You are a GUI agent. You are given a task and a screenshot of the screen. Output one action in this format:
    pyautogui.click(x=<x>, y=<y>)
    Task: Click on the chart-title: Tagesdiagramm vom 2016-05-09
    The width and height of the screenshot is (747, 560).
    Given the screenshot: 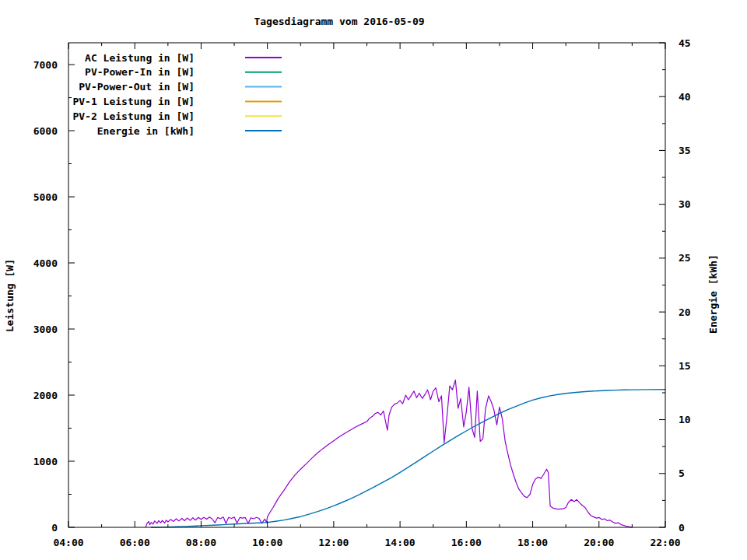 What is the action you would take?
    pyautogui.click(x=339, y=22)
    